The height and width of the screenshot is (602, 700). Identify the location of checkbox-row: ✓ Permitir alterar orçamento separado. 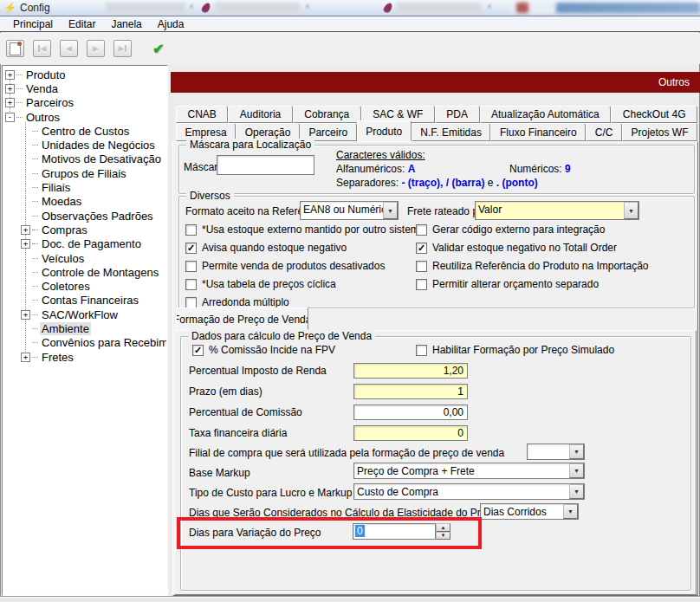
(532, 284).